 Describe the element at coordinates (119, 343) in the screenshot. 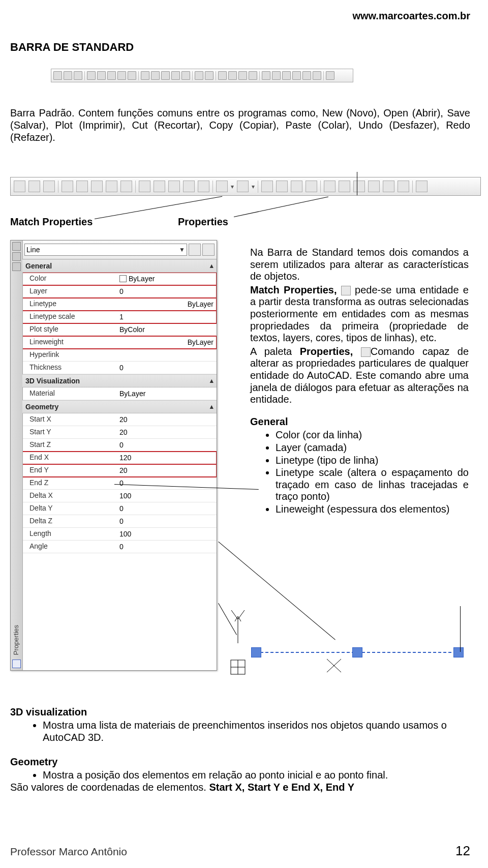

I see `row-lineweight: Lineweight ByLayer` at that location.